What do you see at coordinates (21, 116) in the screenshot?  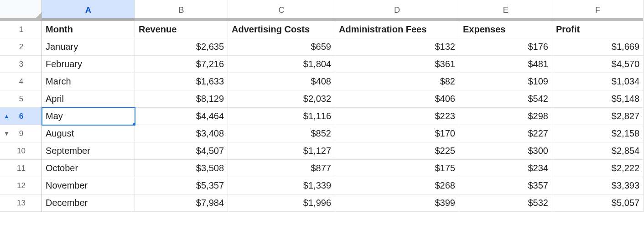 I see `row-header-6: ▲6` at bounding box center [21, 116].